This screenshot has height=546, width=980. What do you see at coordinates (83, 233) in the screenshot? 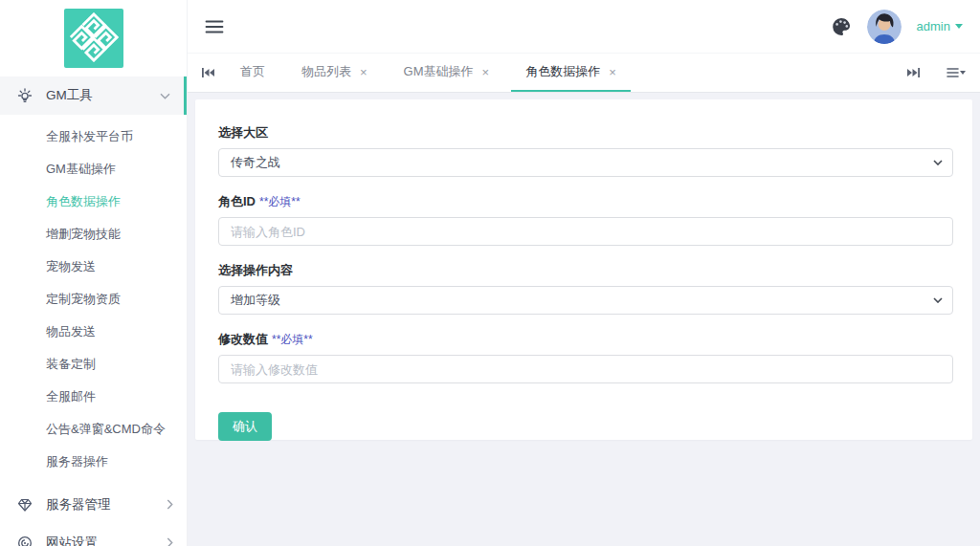
I see `sidebar-item-label: 增删宠物技能` at bounding box center [83, 233].